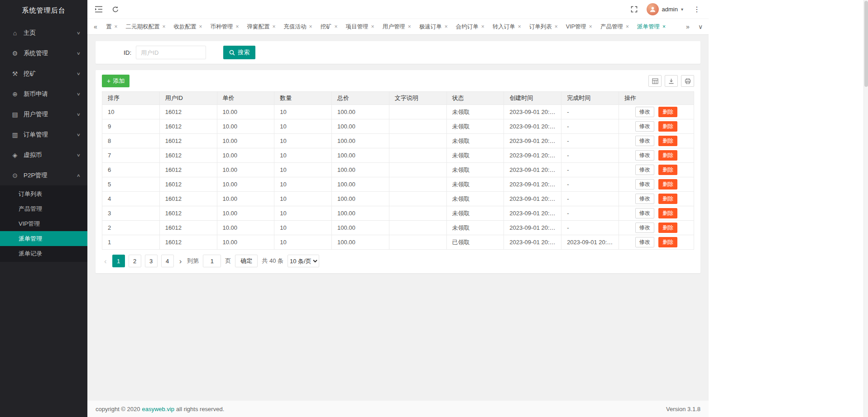 The height and width of the screenshot is (417, 868). Describe the element at coordinates (43, 239) in the screenshot. I see `sidebar-subitem: 派单管理` at that location.